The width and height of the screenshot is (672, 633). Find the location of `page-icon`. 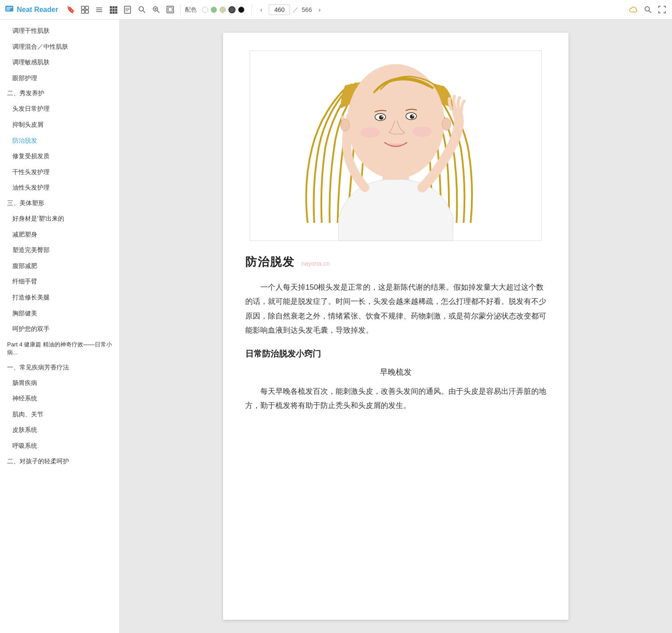

page-icon is located at coordinates (127, 10).